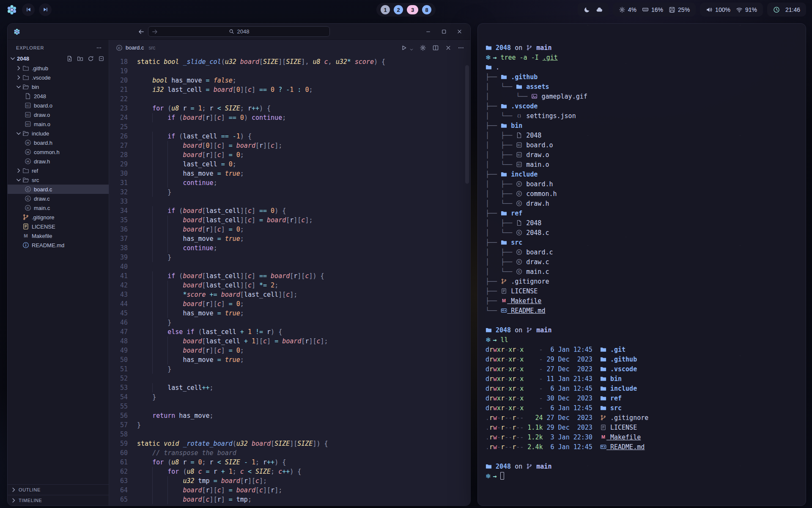 This screenshot has width=812, height=508. Describe the element at coordinates (644, 369) in the screenshot. I see `terminal-line: drwxr-xr-x - 27 Dec 2023 .vscode` at that location.